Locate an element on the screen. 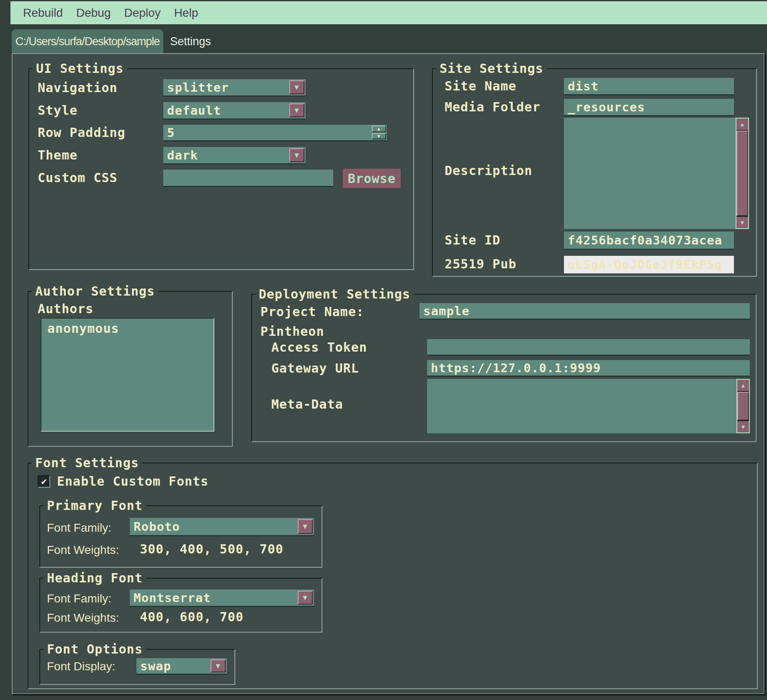 The width and height of the screenshot is (767, 700). access-token-label: Access Token is located at coordinates (319, 347).